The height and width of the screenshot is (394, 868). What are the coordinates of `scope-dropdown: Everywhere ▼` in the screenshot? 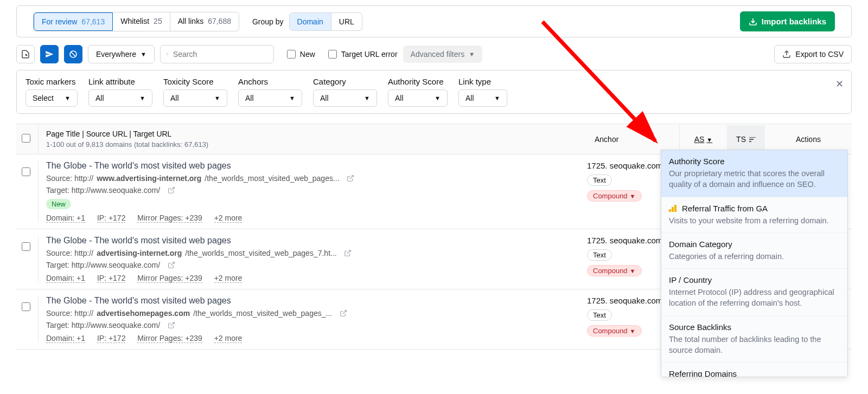 It's located at (122, 54).